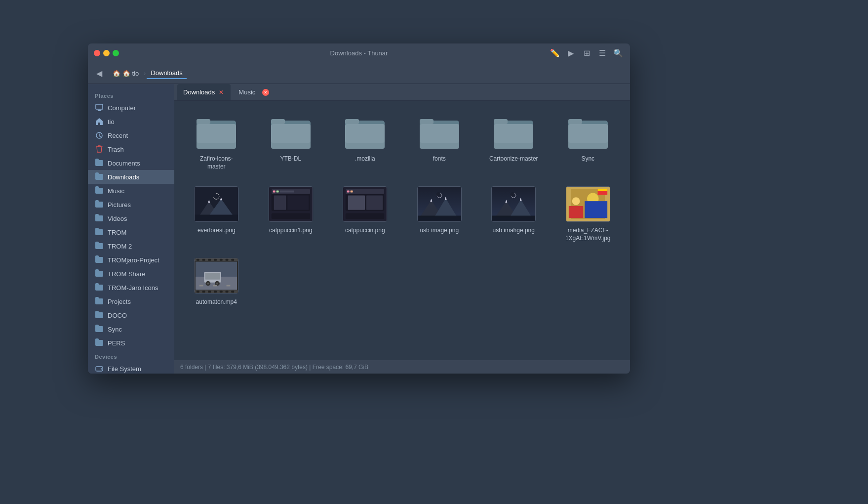  Describe the element at coordinates (131, 163) in the screenshot. I see `sidebar-item-documents: Documents` at that location.